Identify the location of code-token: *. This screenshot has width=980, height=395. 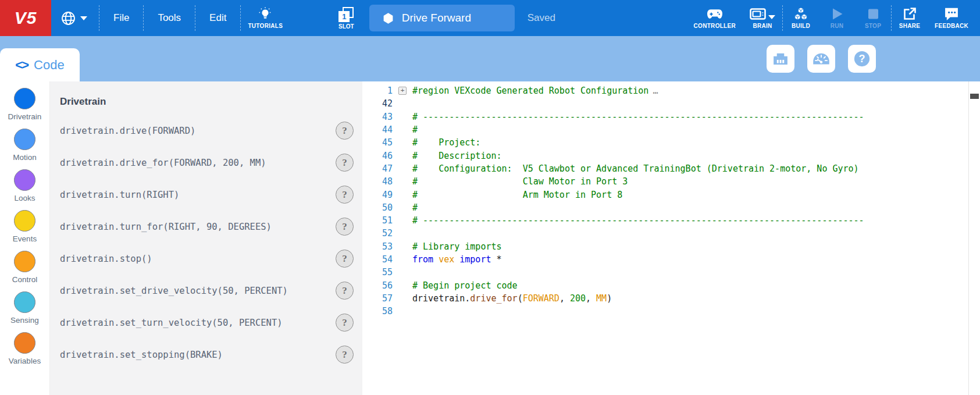
(496, 259).